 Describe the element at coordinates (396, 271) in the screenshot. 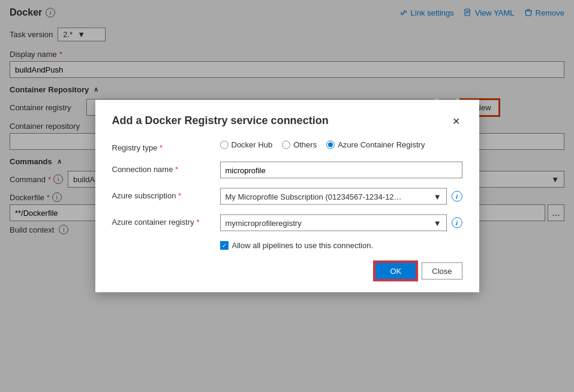

I see `ok-button: OK` at that location.